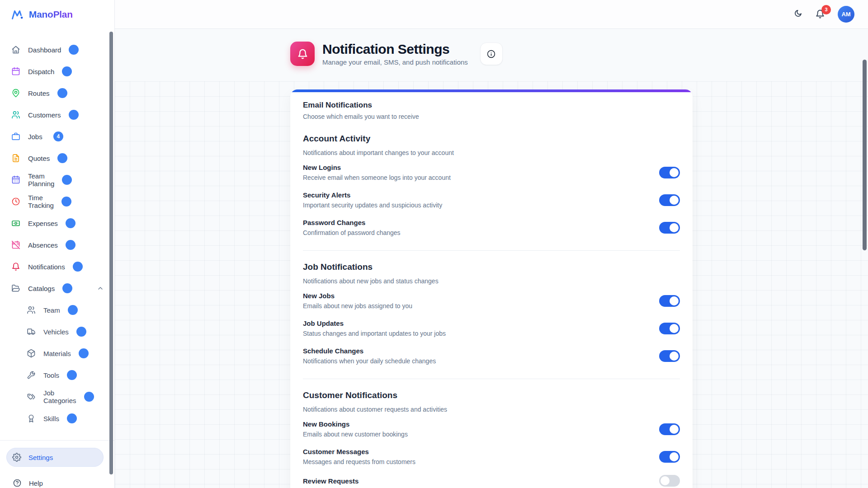 Image resolution: width=868 pixels, height=488 pixels. What do you see at coordinates (864, 155) in the screenshot?
I see `page-scrollbar` at bounding box center [864, 155].